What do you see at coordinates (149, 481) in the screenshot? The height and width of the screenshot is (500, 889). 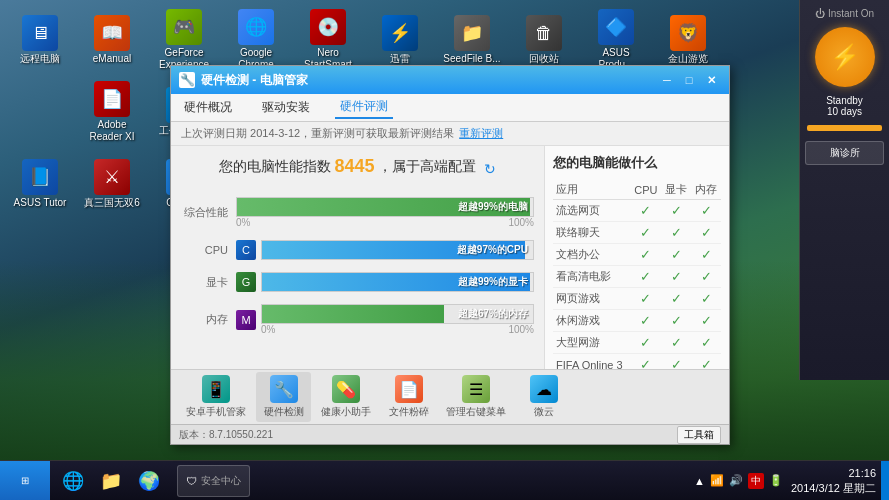 I see `taskbar-chrome-icon: 🌍` at bounding box center [149, 481].